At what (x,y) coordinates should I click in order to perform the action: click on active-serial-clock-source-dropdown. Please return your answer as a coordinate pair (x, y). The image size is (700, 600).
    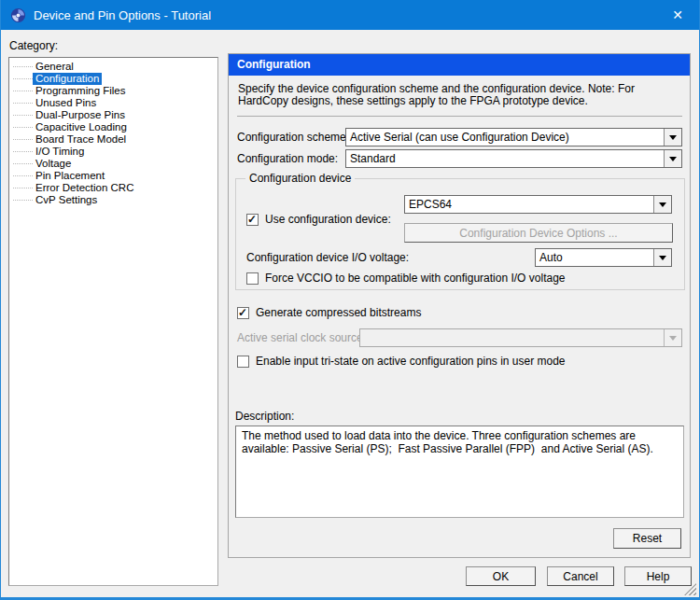
    Looking at the image, I should click on (521, 338).